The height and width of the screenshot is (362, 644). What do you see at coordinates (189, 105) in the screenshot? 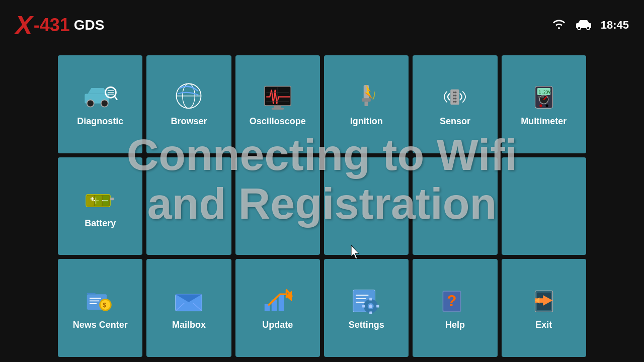
I see `tile-browser: Browser` at bounding box center [189, 105].